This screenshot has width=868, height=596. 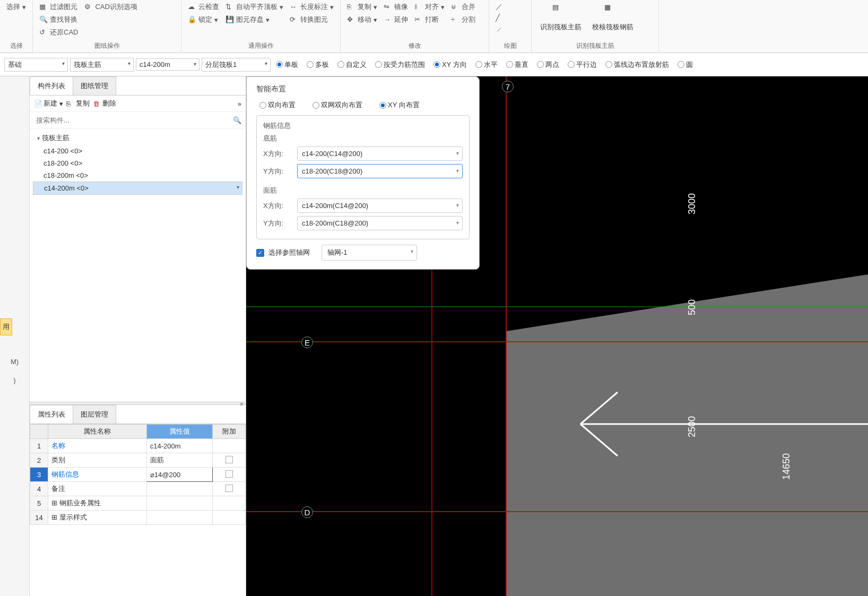 What do you see at coordinates (138, 151) in the screenshot?
I see `tree-item: c14-200 <0>` at bounding box center [138, 151].